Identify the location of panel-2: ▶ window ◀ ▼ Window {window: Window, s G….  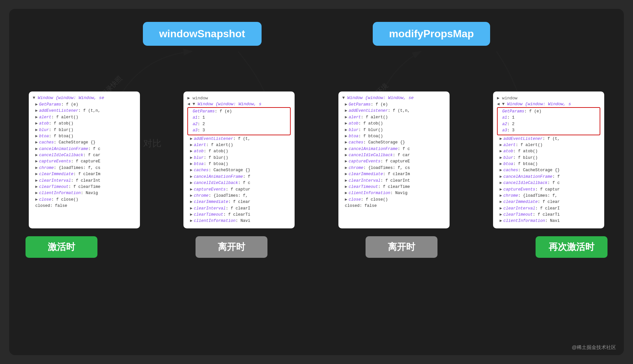
(239, 160).